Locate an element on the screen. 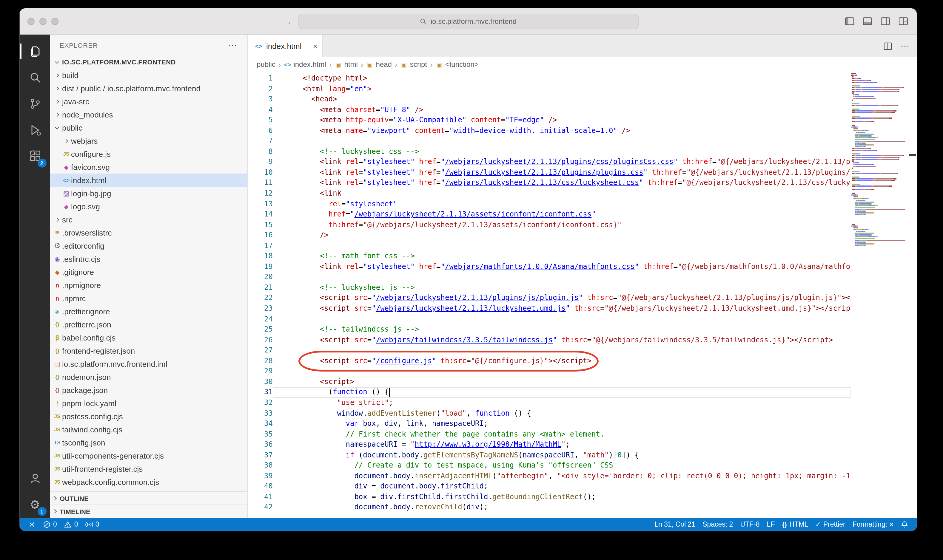  remote-indicator is located at coordinates (32, 525).